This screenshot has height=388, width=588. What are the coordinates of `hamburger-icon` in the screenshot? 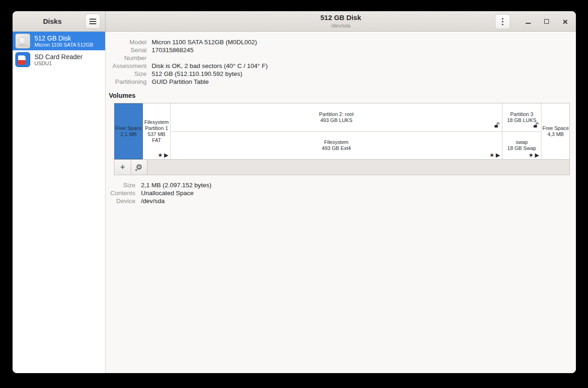 It's located at (93, 19).